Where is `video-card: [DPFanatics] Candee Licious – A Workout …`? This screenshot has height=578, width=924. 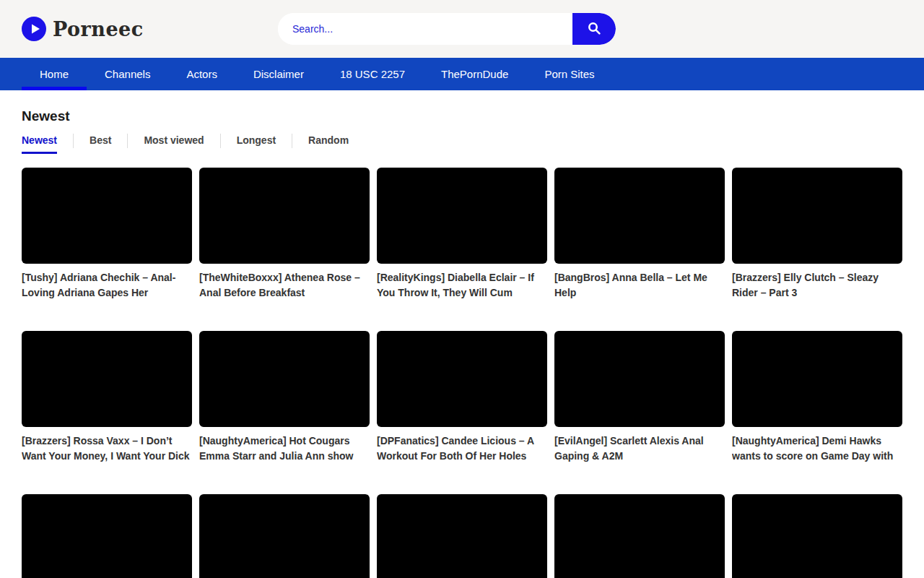
video-card: [DPFanatics] Candee Licious – A Workout … is located at coordinates (462, 397).